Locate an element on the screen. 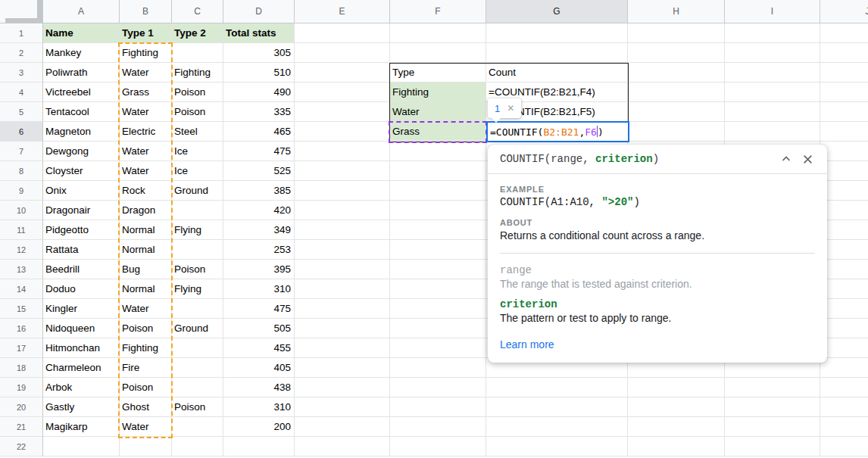 This screenshot has width=868, height=458. cell-F11 is located at coordinates (438, 230).